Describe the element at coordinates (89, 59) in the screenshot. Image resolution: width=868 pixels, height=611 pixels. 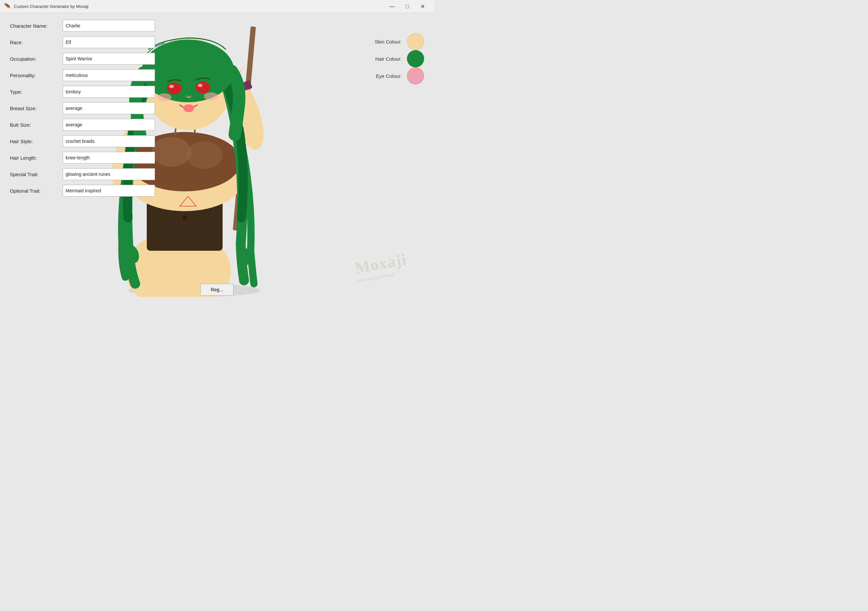
I see `form-row: Occupation:` at that location.